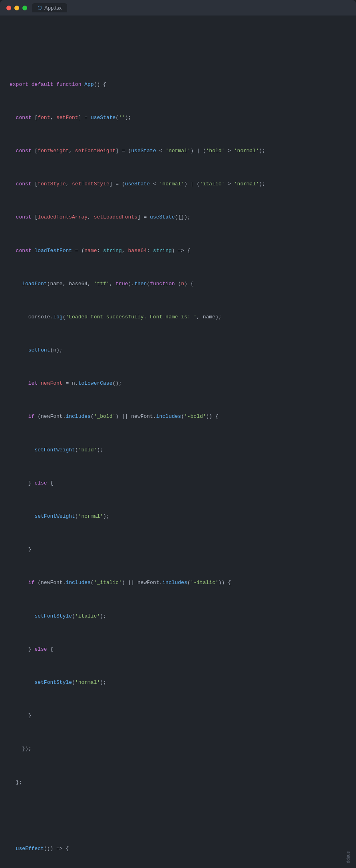 The width and height of the screenshot is (356, 868). Describe the element at coordinates (178, 683) in the screenshot. I see `code-line: setFontStyle('normal');` at that location.